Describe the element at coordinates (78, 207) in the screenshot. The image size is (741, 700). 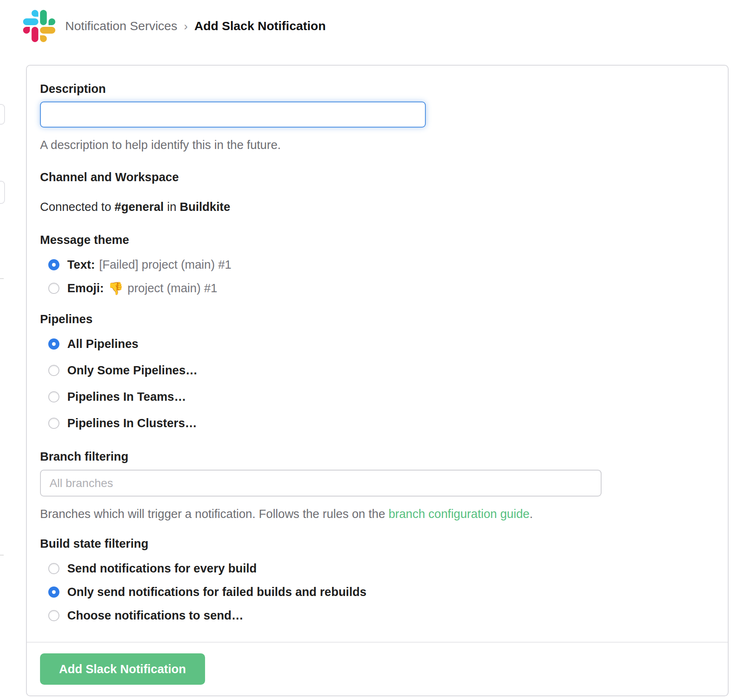
I see `connected-prefix: Connected to` at that location.